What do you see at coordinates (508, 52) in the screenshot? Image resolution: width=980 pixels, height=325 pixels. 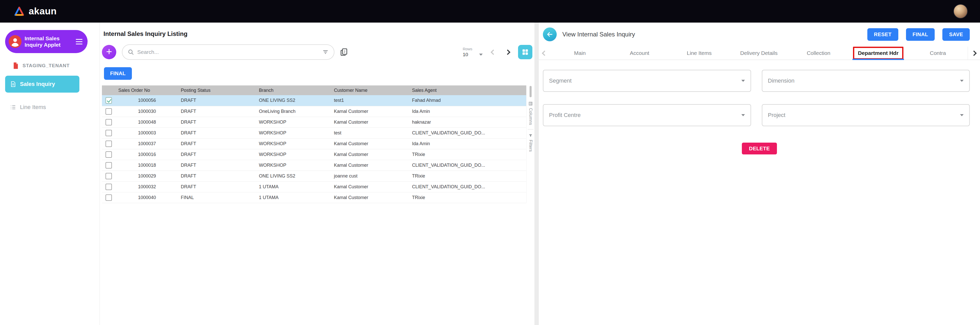 I see `next-page-button` at bounding box center [508, 52].